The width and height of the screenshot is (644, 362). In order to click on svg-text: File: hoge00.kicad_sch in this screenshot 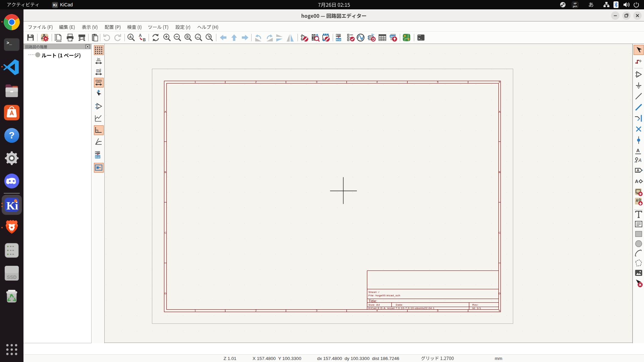, I will do `click(384, 296)`.